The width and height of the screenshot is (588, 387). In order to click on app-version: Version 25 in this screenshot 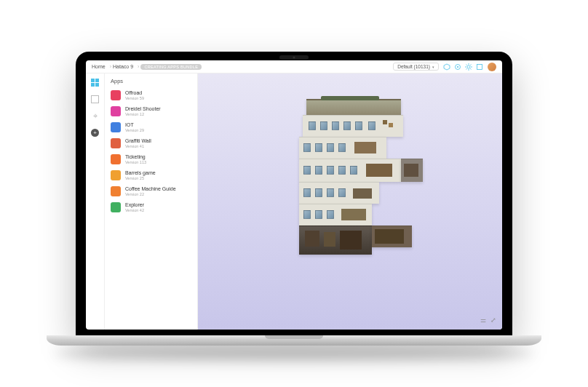, I will do `click(140, 178)`.